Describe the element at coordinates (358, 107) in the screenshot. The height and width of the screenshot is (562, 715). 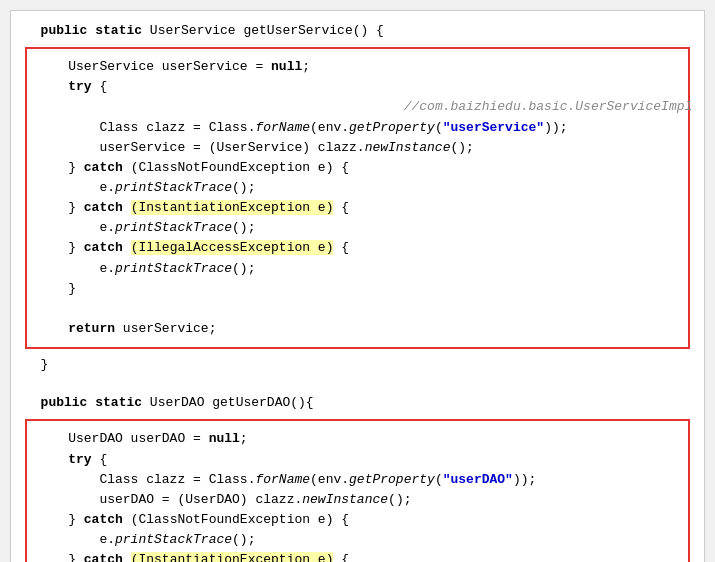
I see `line-1-3: //com.baizhiedu.basic.UserServiceImpl` at that location.